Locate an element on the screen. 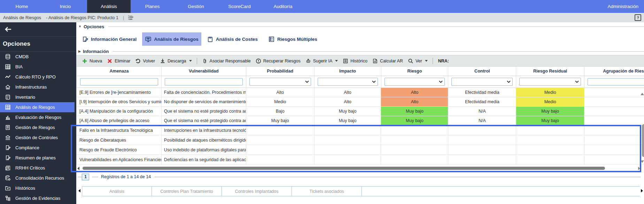  tab-analisis-de-riesgos: Análisis de Riesgos is located at coordinates (172, 39).